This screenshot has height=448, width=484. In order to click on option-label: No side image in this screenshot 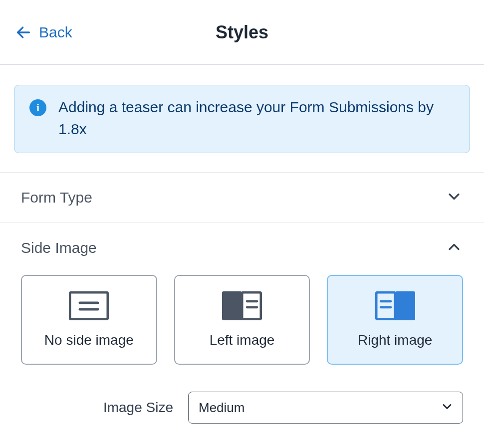, I will do `click(89, 340)`.